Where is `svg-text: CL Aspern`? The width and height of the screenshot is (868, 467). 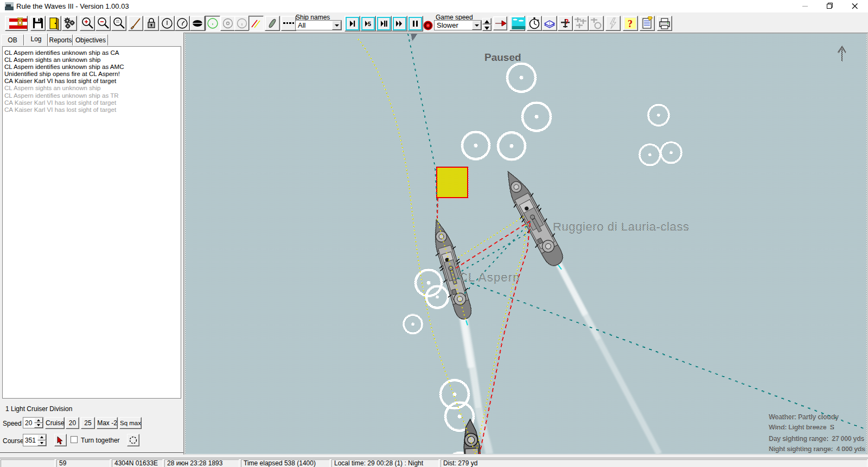 svg-text: CL Aspern is located at coordinates (489, 277).